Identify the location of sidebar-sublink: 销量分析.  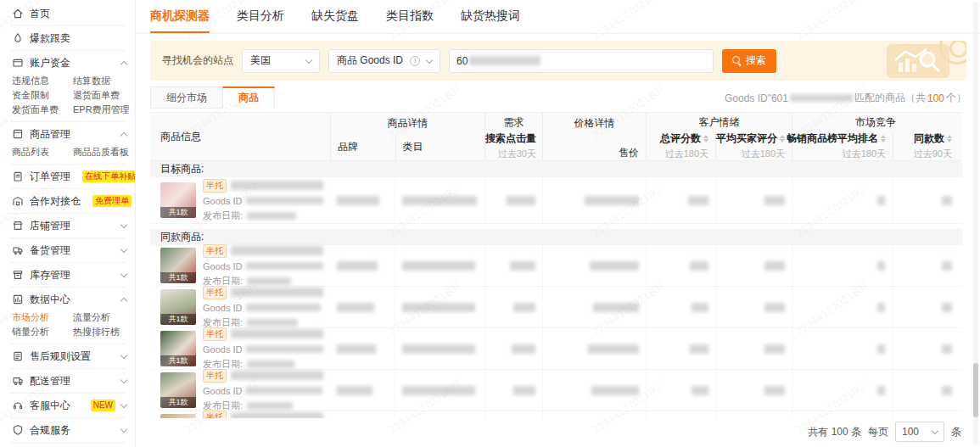
(42, 332).